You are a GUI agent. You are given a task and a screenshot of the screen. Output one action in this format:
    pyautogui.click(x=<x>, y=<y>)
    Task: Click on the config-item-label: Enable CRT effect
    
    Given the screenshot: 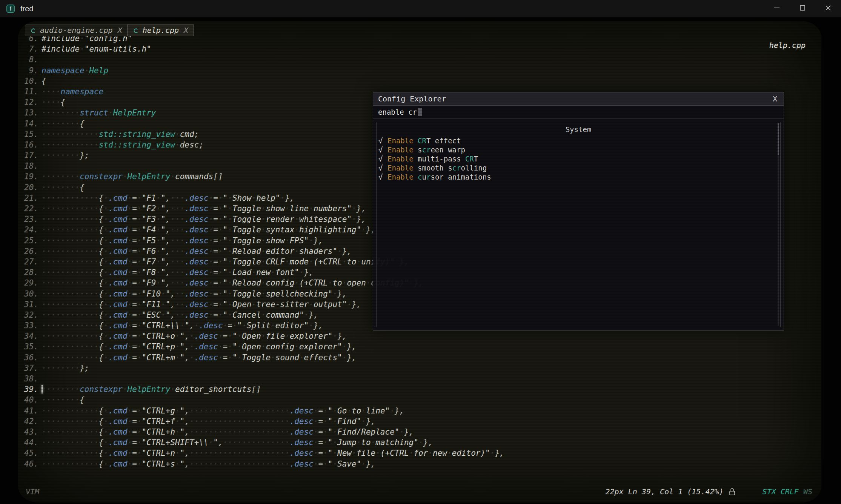 What is the action you would take?
    pyautogui.click(x=424, y=141)
    